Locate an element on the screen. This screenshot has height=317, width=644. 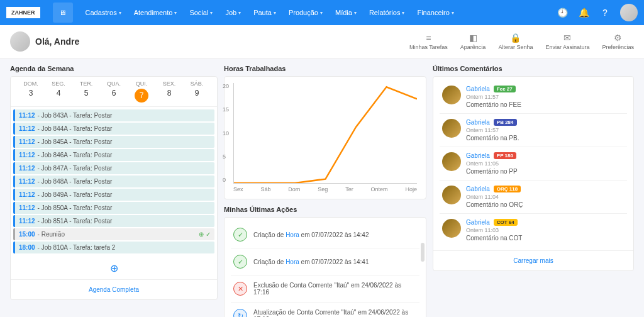
comment-text: Comentário no PP is located at coordinates (545, 171).